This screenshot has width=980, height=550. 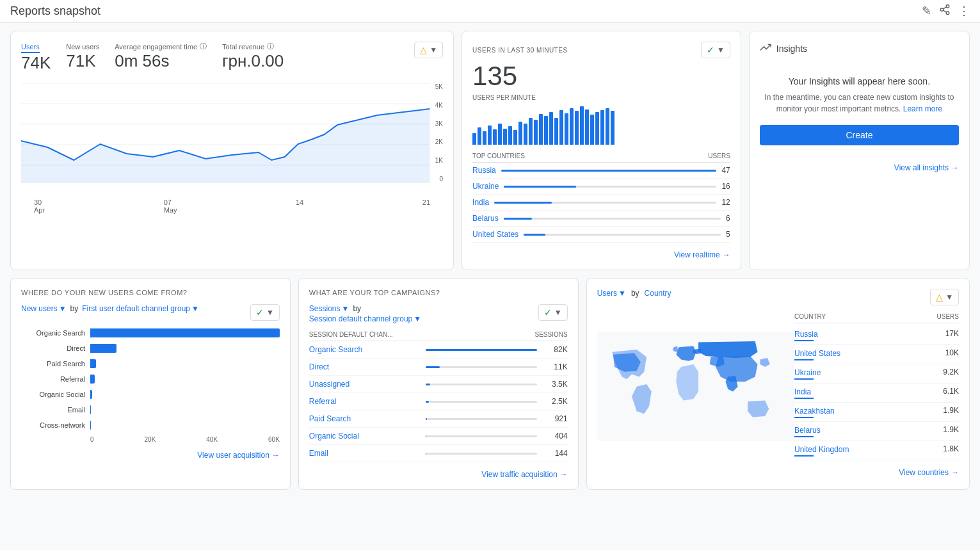 What do you see at coordinates (945, 12) in the screenshot?
I see `share-icon` at bounding box center [945, 12].